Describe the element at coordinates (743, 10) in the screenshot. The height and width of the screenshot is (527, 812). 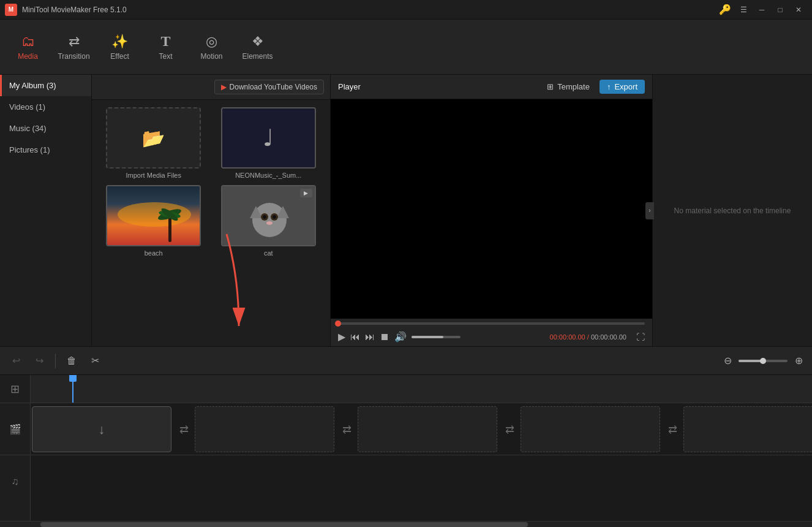
I see `menu-btn: ☰` at that location.